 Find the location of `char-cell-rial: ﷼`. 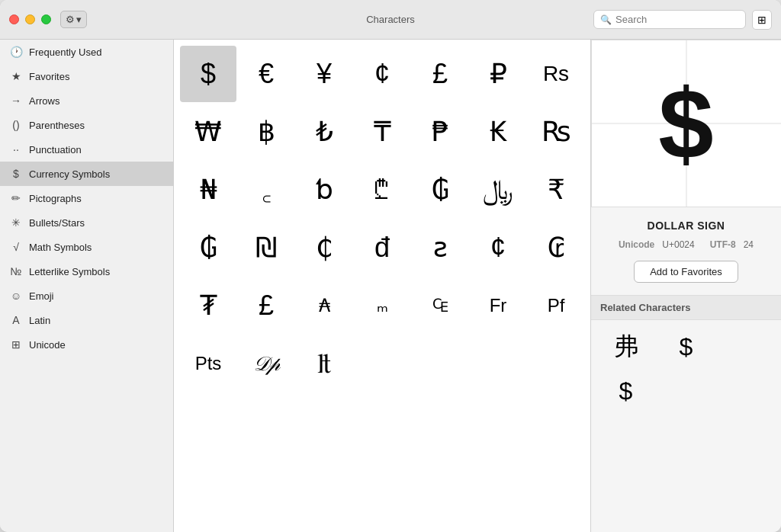

char-cell-rial: ﷼ is located at coordinates (498, 190).